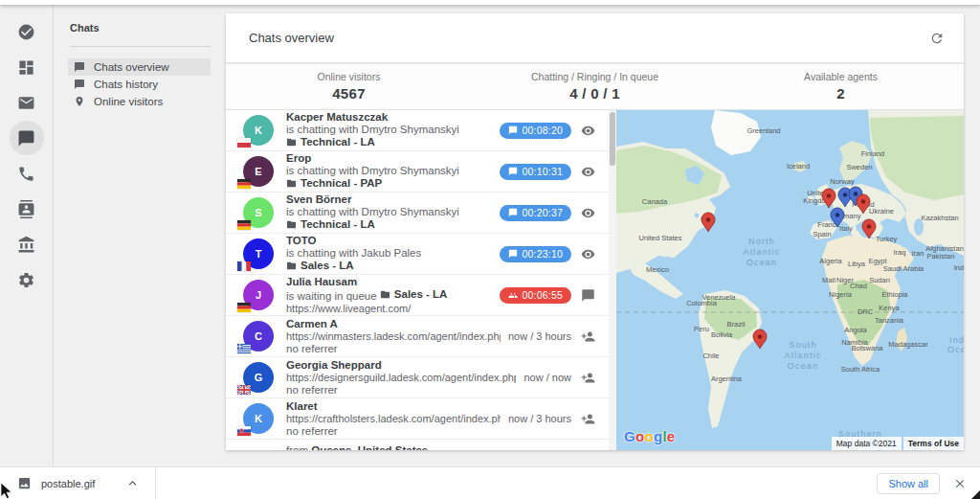  What do you see at coordinates (258, 336) in the screenshot?
I see `avatar: C` at bounding box center [258, 336].